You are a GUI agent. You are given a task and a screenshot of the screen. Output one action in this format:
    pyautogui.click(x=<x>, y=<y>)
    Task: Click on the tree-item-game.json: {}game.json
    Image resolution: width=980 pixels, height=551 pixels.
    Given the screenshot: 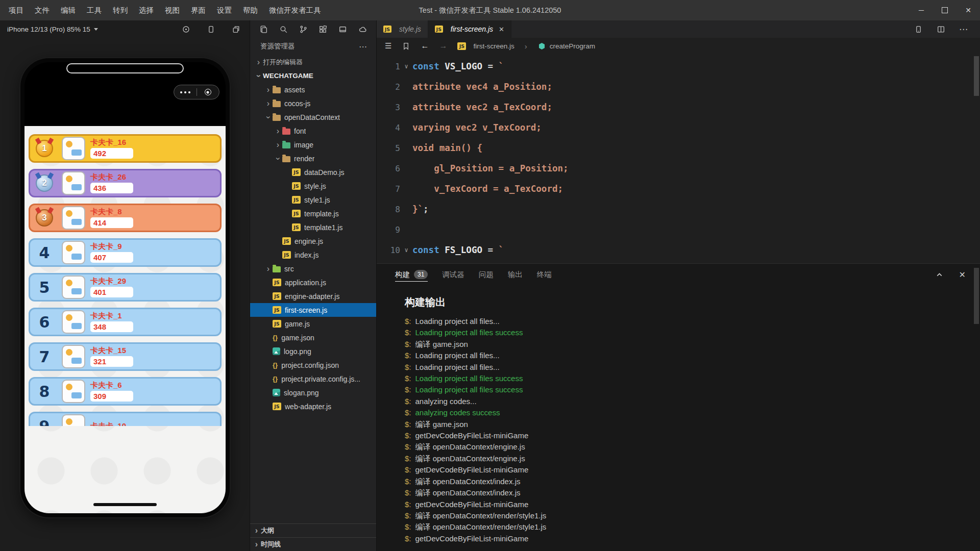 What is the action you would take?
    pyautogui.click(x=313, y=338)
    